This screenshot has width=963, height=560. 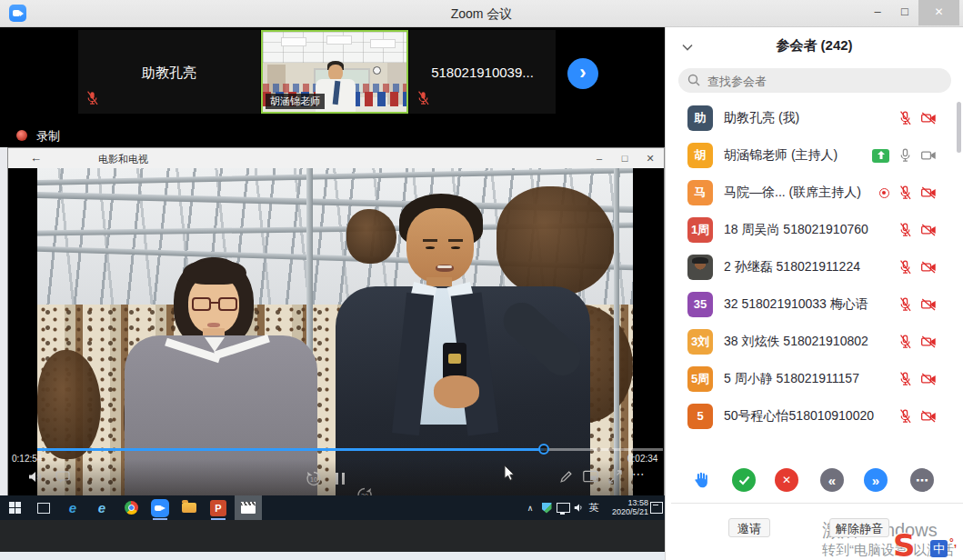 What do you see at coordinates (333, 556) in the screenshot?
I see `bottom-light-strip` at bounding box center [333, 556].